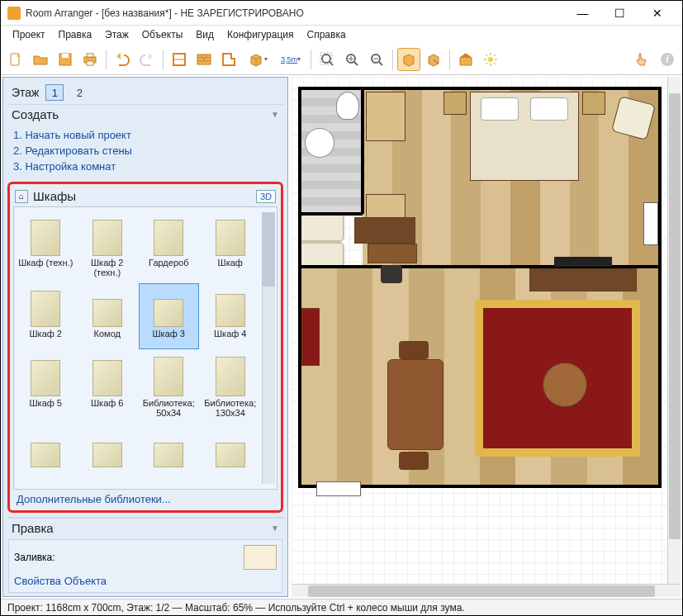  I want to click on toilet-object, so click(348, 106).